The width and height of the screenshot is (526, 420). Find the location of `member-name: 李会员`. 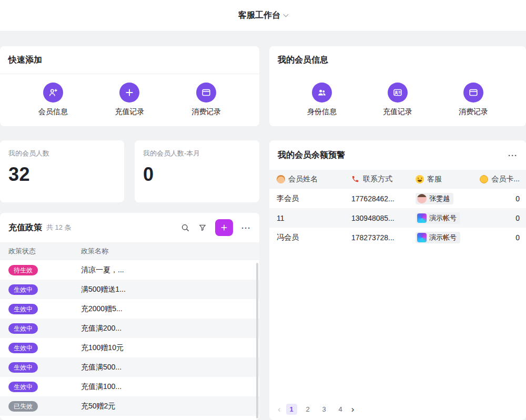

member-name: 李会员 is located at coordinates (310, 199).